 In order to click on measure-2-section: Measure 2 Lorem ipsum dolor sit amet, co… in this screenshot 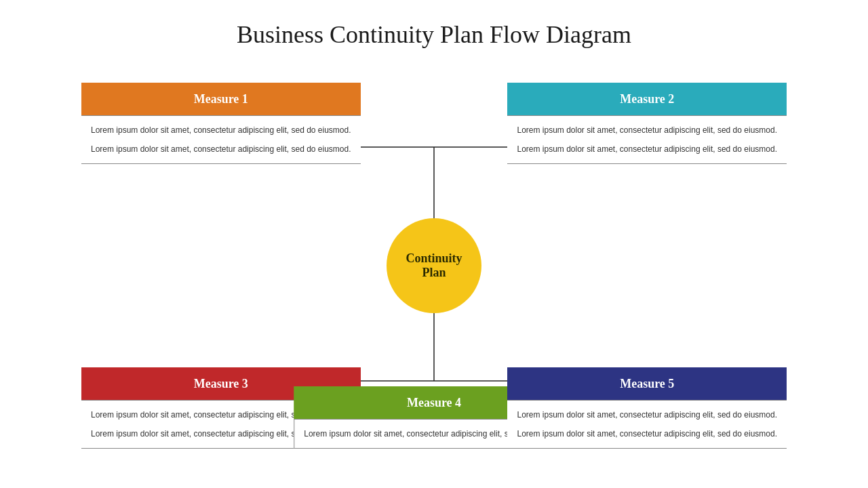, I will do `click(647, 123)`.